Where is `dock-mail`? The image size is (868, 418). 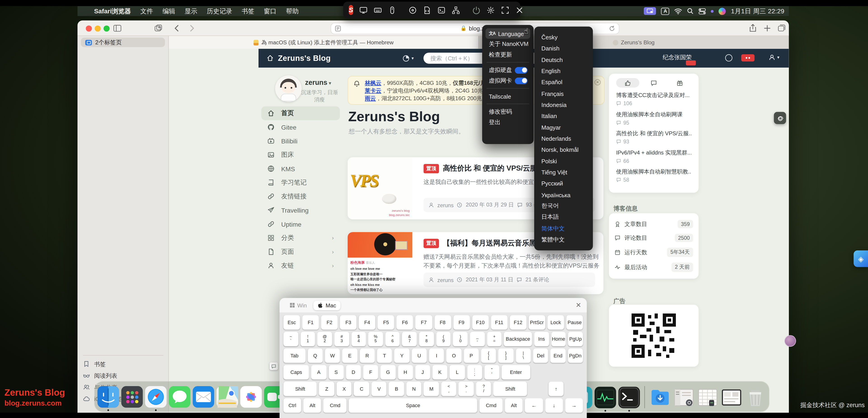
dock-mail is located at coordinates (204, 397).